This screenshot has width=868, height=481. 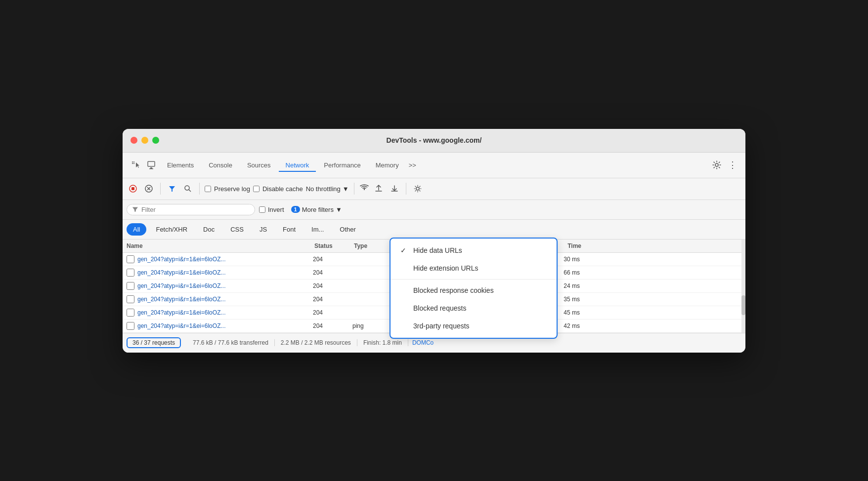 What do you see at coordinates (364, 189) in the screenshot?
I see `wifi-icon` at bounding box center [364, 189].